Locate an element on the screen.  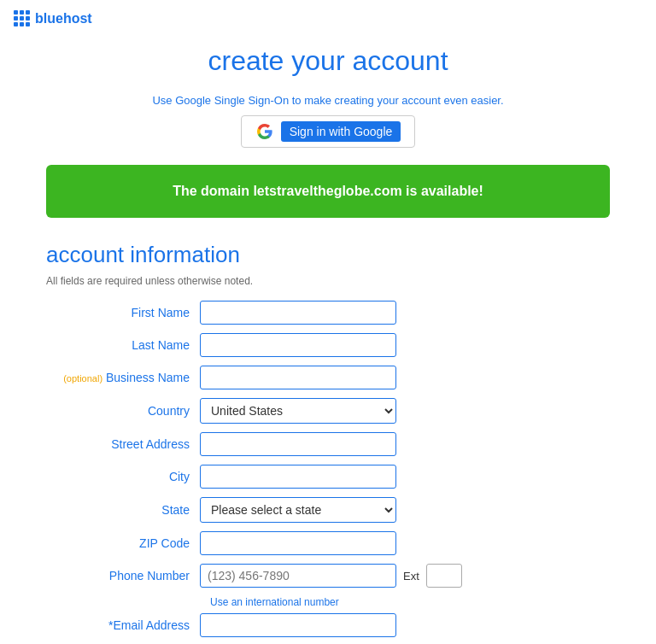
city-label: City is located at coordinates (123, 477).